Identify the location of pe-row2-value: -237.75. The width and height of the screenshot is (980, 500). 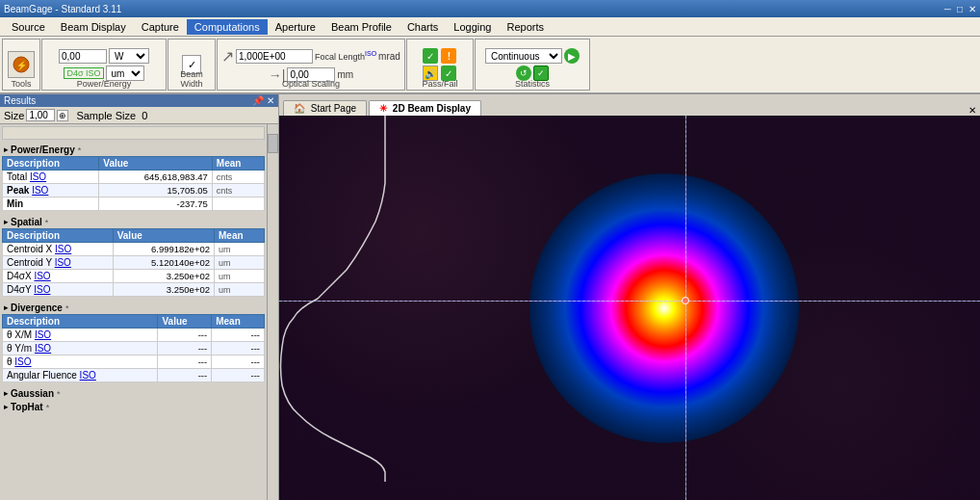
(156, 204).